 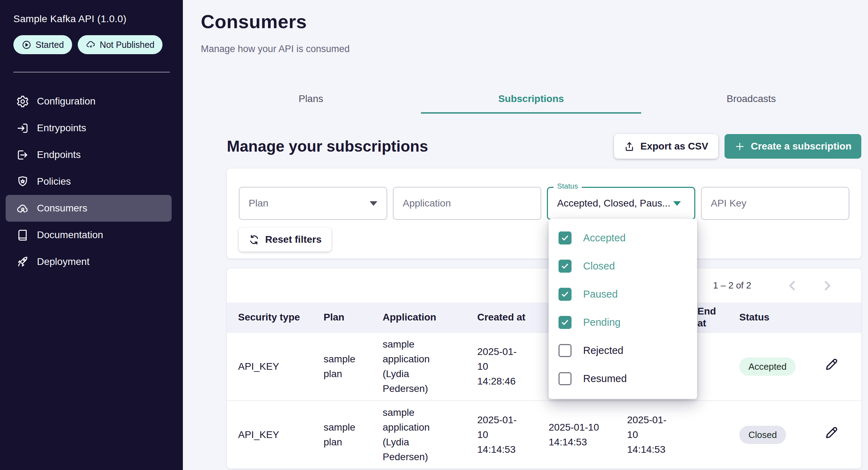 What do you see at coordinates (98, 45) in the screenshot?
I see `api-status-badges: Started Not Published` at bounding box center [98, 45].